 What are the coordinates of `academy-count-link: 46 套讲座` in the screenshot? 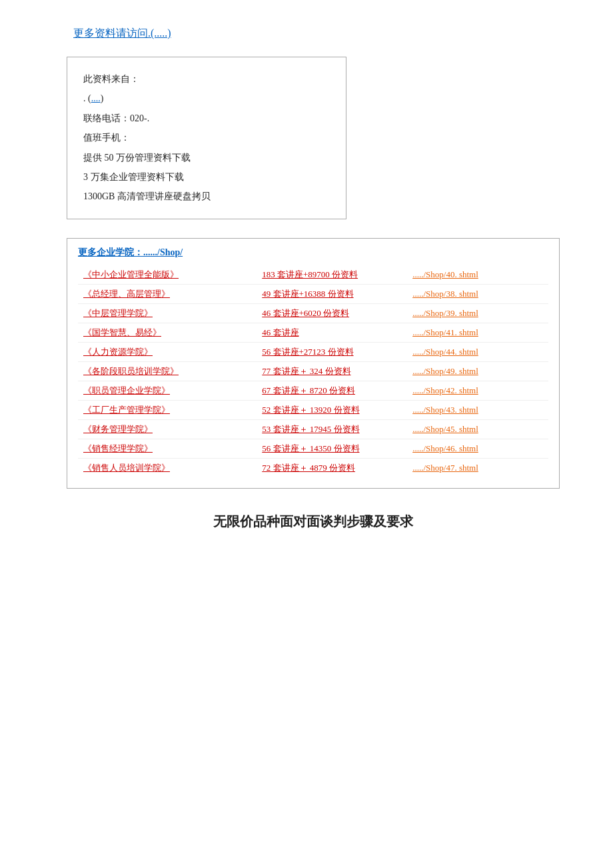 It's located at (280, 332).